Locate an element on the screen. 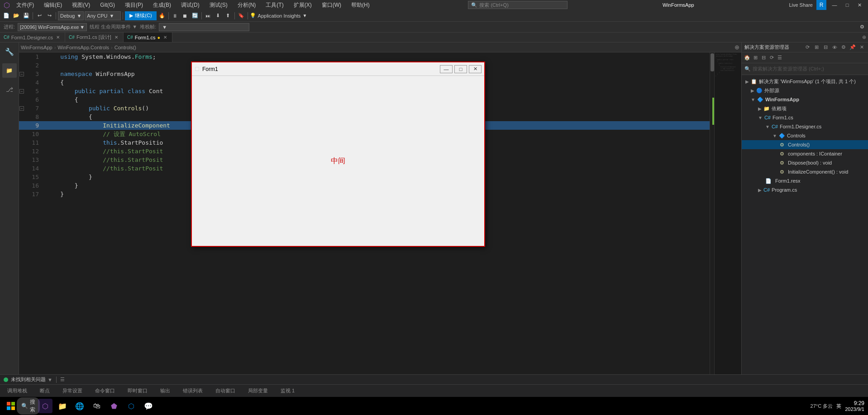 The width and height of the screenshot is (868, 415). toolbar-bookmark: 🔖 is located at coordinates (241, 16).